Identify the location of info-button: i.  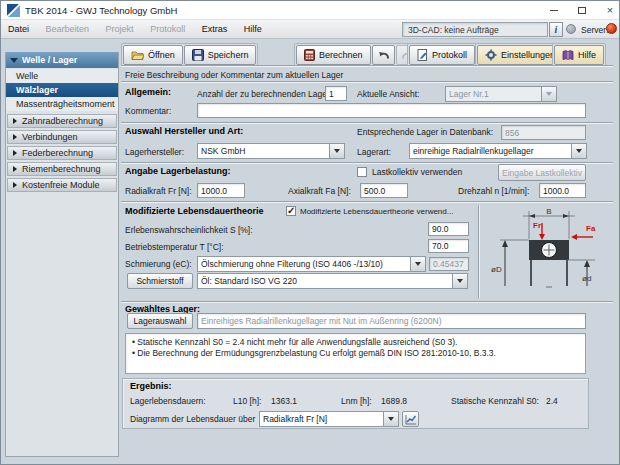
(556, 30).